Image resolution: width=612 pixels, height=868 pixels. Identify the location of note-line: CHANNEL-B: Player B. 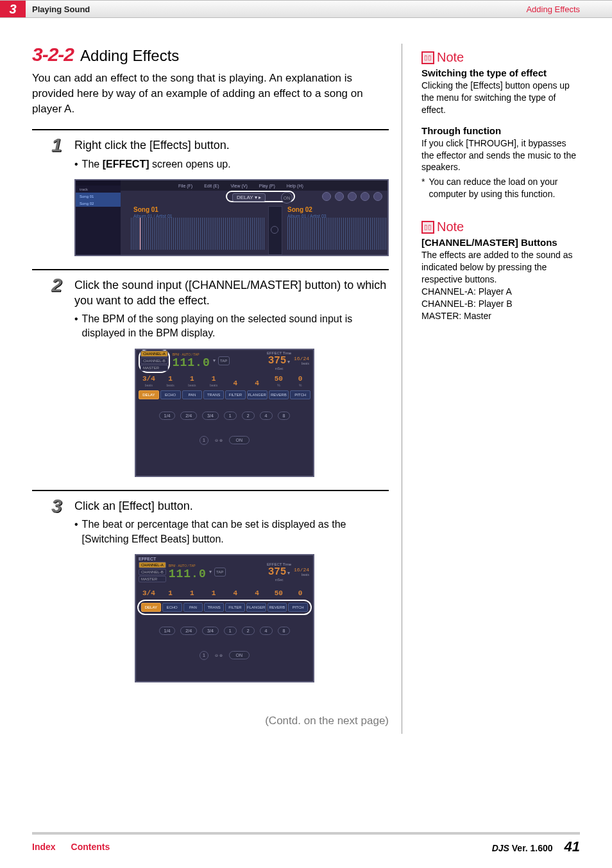
(500, 304).